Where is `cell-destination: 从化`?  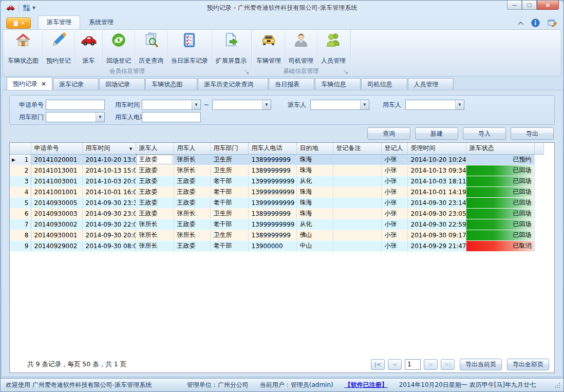
cell-destination: 从化 is located at coordinates (314, 181).